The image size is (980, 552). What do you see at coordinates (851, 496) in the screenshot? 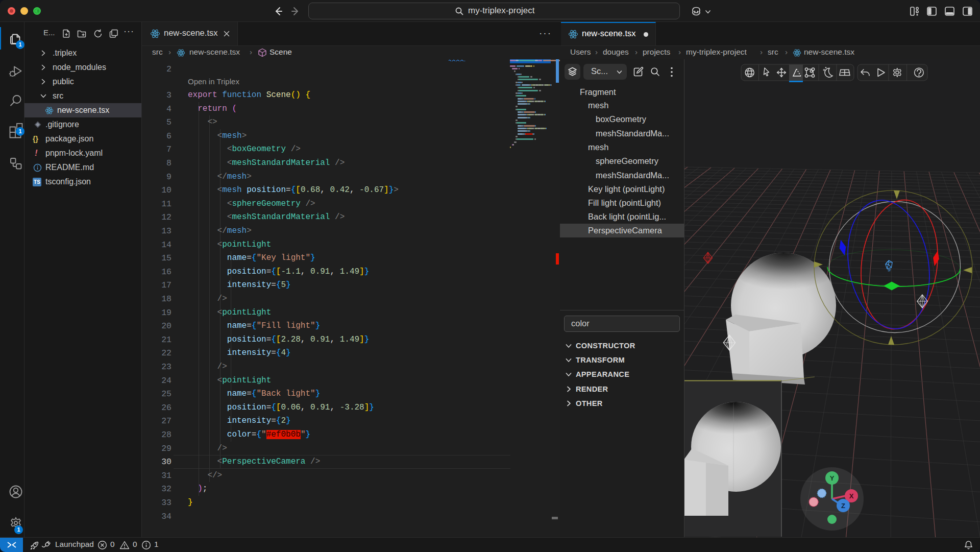
I see `svg-text: X` at bounding box center [851, 496].